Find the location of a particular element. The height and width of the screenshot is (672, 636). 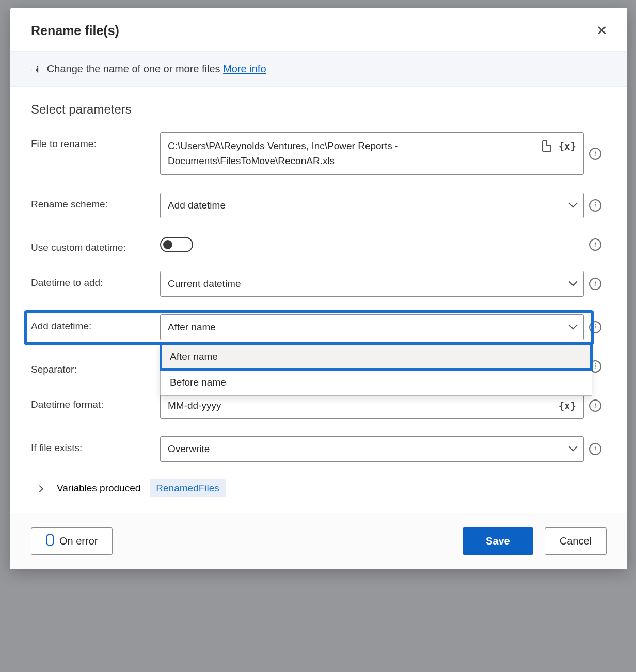

label-file-to-rename: File to rename: is located at coordinates (96, 141).